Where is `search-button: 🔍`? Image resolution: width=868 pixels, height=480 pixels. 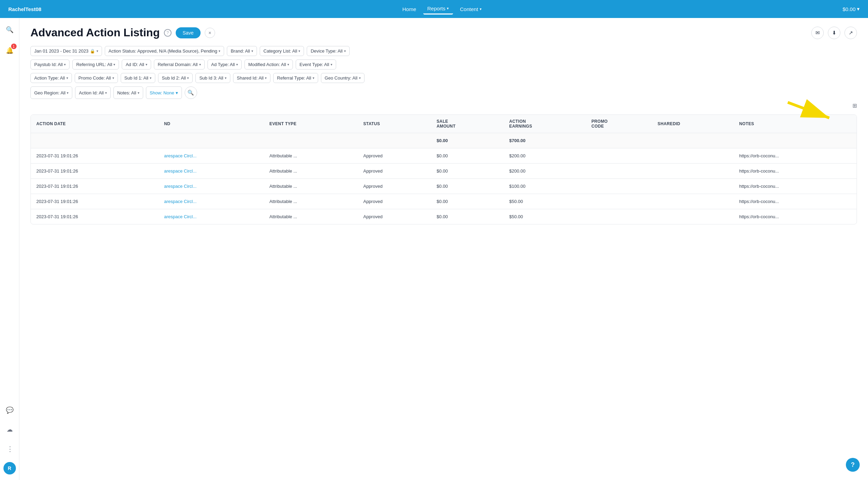
search-button: 🔍 is located at coordinates (191, 93).